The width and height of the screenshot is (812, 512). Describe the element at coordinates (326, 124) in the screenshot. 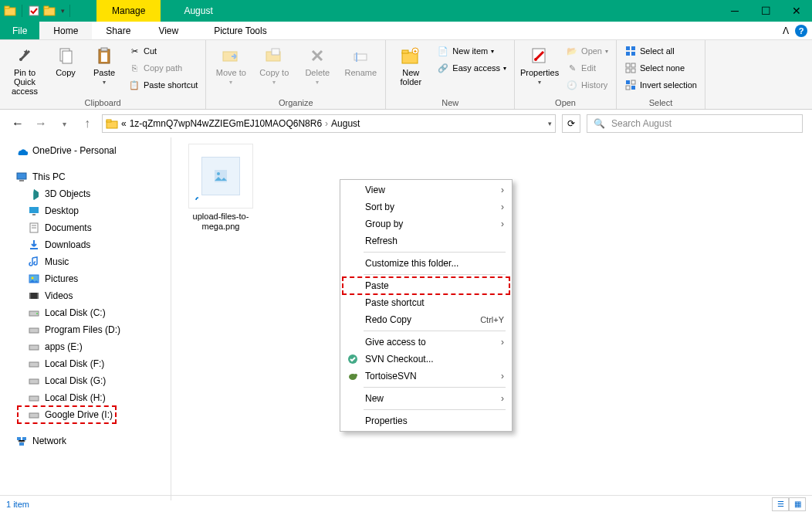

I see `chevron-icon: ›` at that location.